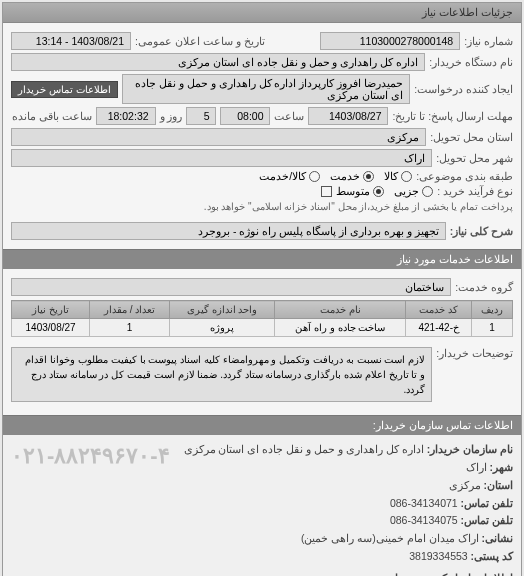 Image resolution: width=524 pixels, height=576 pixels. Describe the element at coordinates (262, 259) in the screenshot. I see `services-header: اطلاعات خدمات مورد نیاز` at that location.